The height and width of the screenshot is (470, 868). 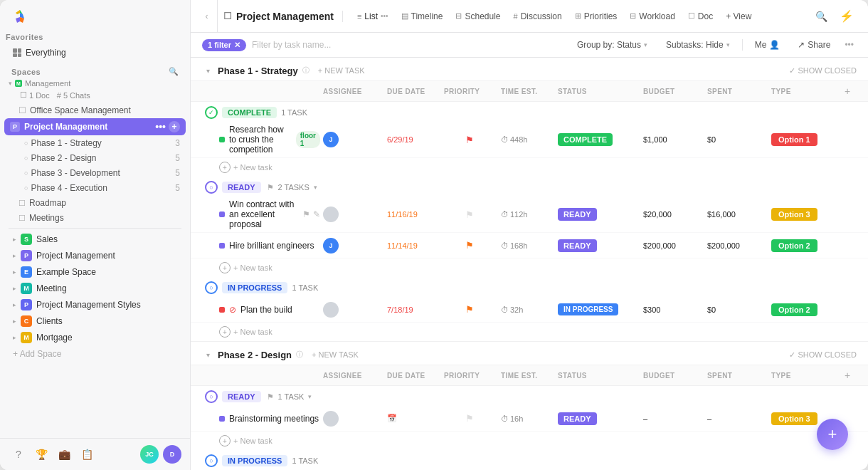 What do you see at coordinates (822, 71) in the screenshot?
I see `phase-1-show-closed-button: ✓ SHOW CLOSED` at bounding box center [822, 71].